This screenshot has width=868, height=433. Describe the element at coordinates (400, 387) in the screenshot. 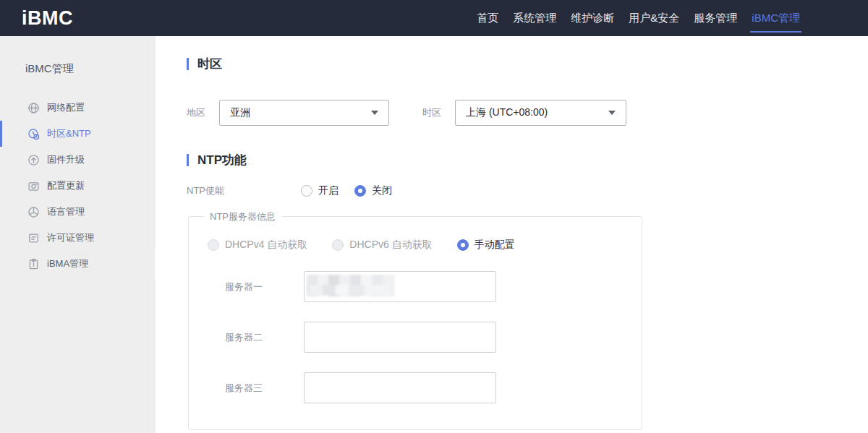

I see `server-three-input-box` at that location.